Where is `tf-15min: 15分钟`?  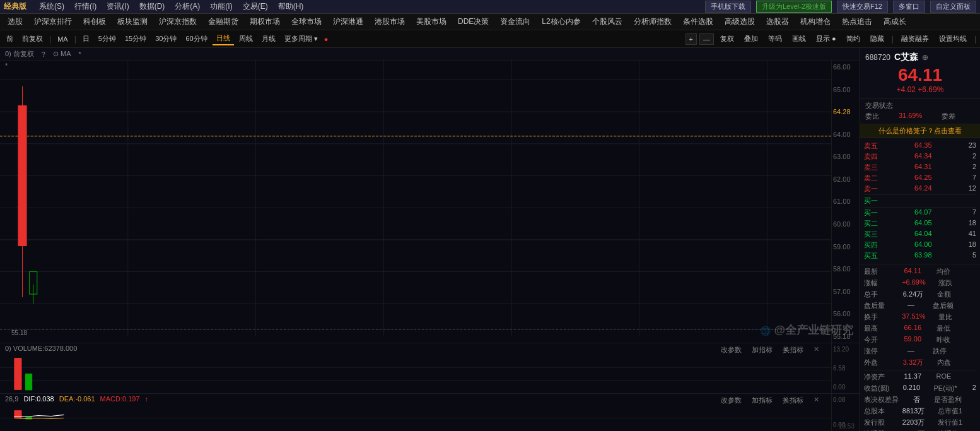 tf-15min: 15分钟 is located at coordinates (136, 39).